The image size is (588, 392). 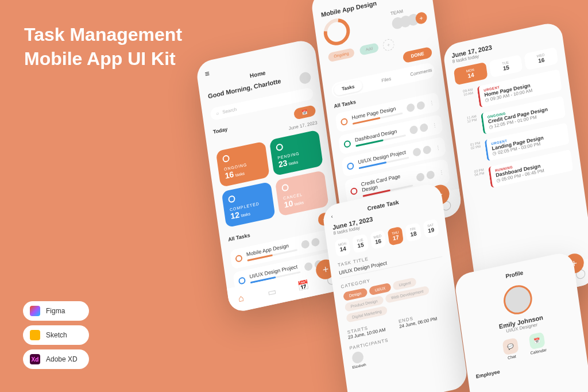 What do you see at coordinates (289, 203) in the screenshot?
I see `status-count: 10` at bounding box center [289, 203].